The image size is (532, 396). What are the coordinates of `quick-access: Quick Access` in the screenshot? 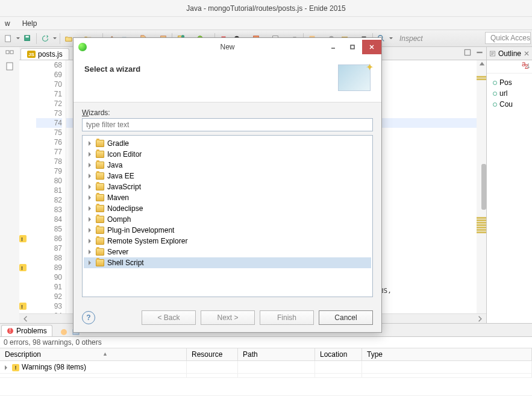 It's located at (508, 38).